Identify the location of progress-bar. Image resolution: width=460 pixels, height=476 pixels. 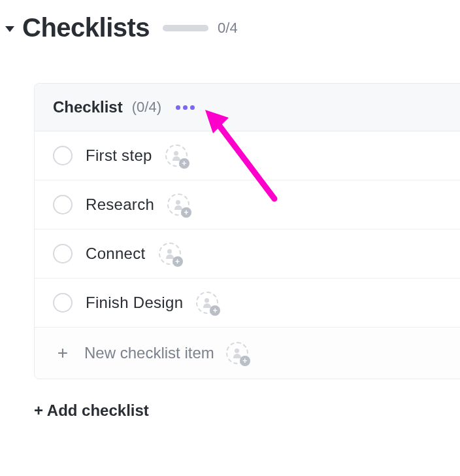
(186, 28).